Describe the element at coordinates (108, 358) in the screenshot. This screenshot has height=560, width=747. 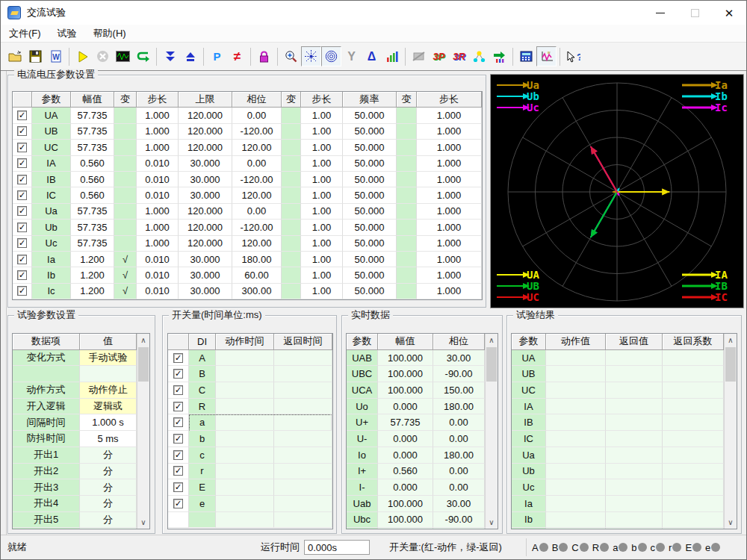
I see `param-value-cell: 手动试验` at that location.